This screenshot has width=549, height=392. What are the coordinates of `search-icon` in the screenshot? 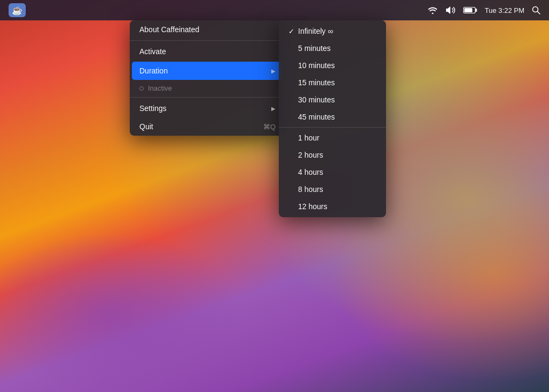 It's located at (536, 10).